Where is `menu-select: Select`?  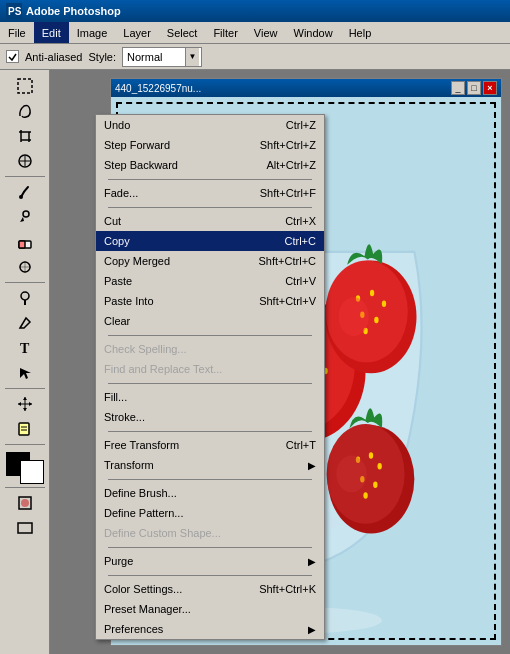 menu-select: Select is located at coordinates (182, 32).